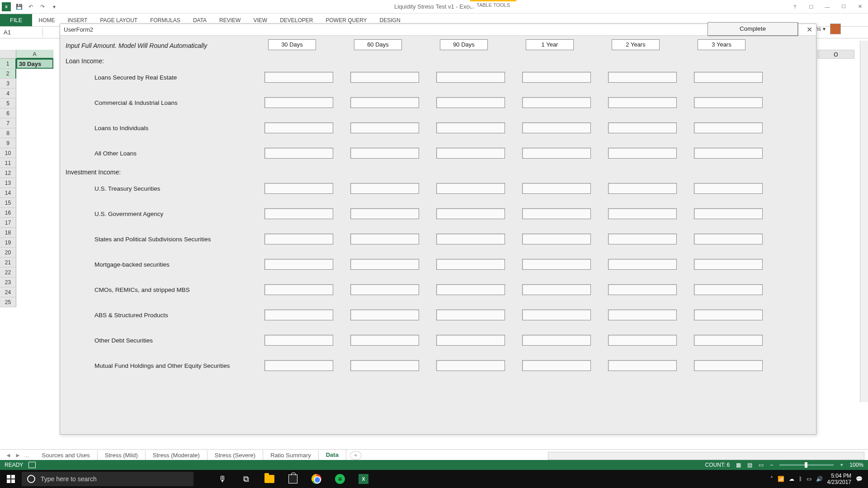 The width and height of the screenshot is (868, 488). Describe the element at coordinates (35, 64) in the screenshot. I see `cell-a1: 30 Days` at that location.